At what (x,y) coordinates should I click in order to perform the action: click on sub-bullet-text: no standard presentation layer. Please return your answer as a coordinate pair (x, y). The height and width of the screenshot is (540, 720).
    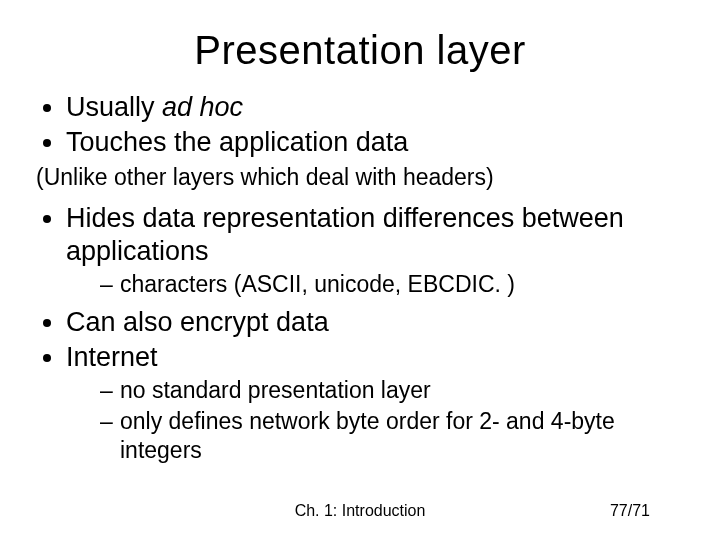
    Looking at the image, I should click on (276, 390).